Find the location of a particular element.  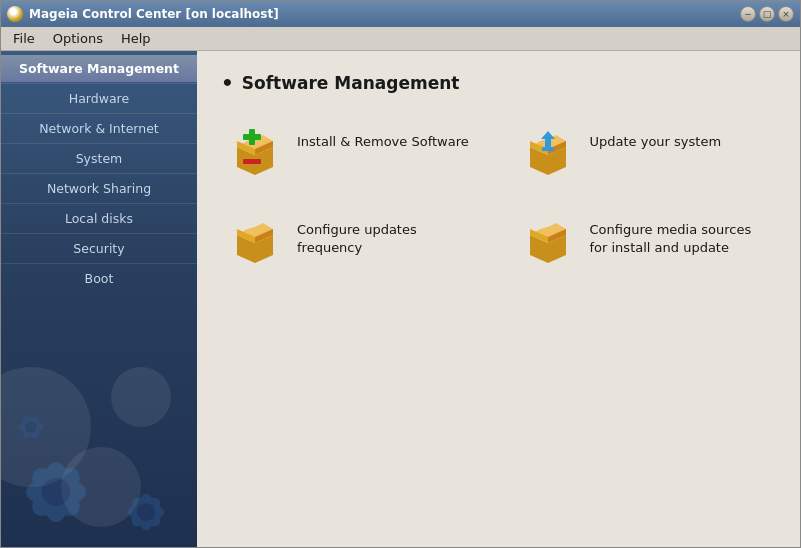

sidebar-item-local-disks: Local disks is located at coordinates (99, 218).